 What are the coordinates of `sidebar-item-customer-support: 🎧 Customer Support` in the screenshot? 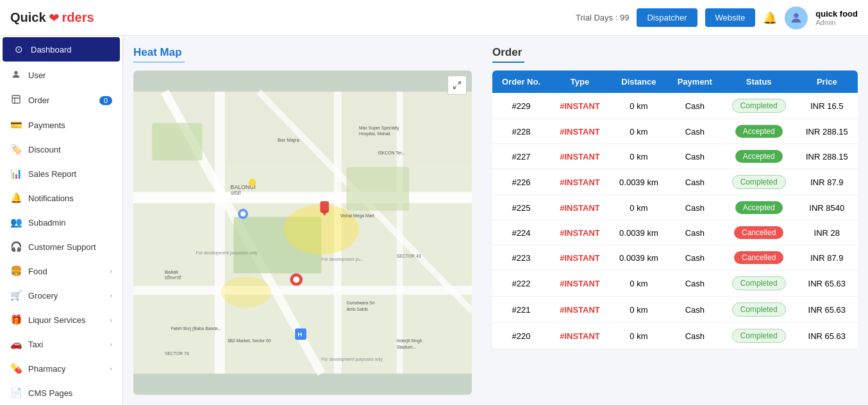 It's located at (62, 247).